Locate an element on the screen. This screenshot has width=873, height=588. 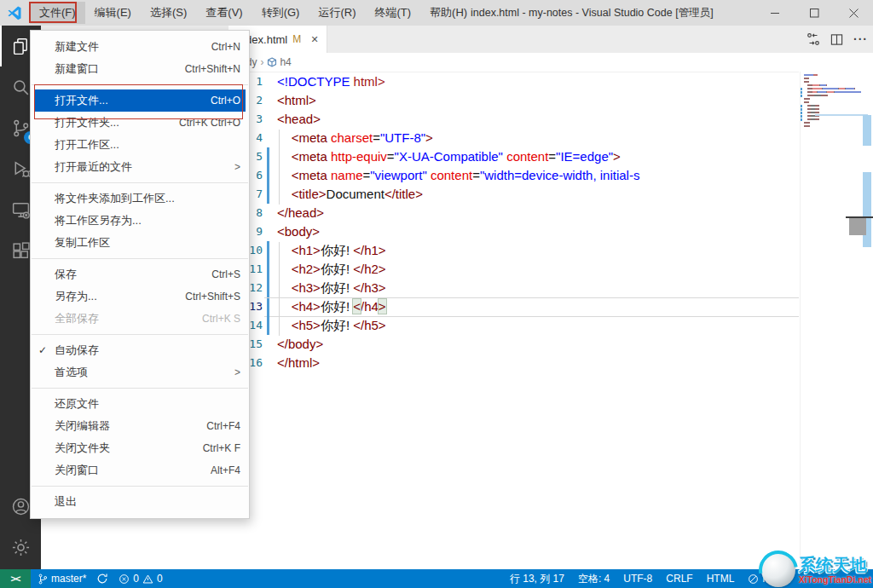
menubar-item: 帮助(H) is located at coordinates (448, 13).